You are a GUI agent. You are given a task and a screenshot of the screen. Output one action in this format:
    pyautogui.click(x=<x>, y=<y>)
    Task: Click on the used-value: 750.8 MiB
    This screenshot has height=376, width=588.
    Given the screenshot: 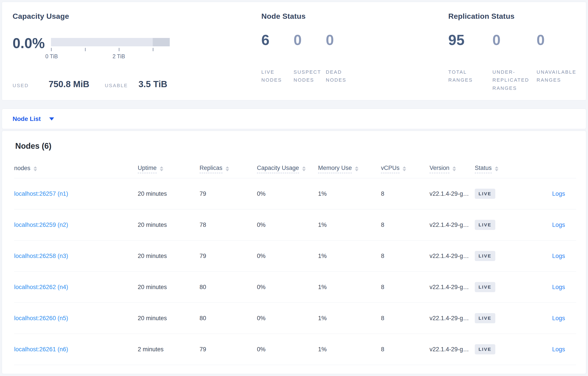 What is the action you would take?
    pyautogui.click(x=69, y=84)
    